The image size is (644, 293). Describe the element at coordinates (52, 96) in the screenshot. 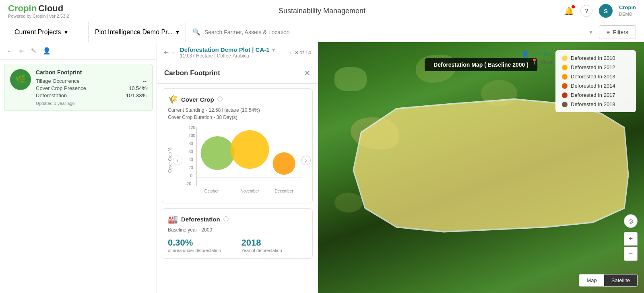

I see `deforestation-label: Deforestation` at that location.